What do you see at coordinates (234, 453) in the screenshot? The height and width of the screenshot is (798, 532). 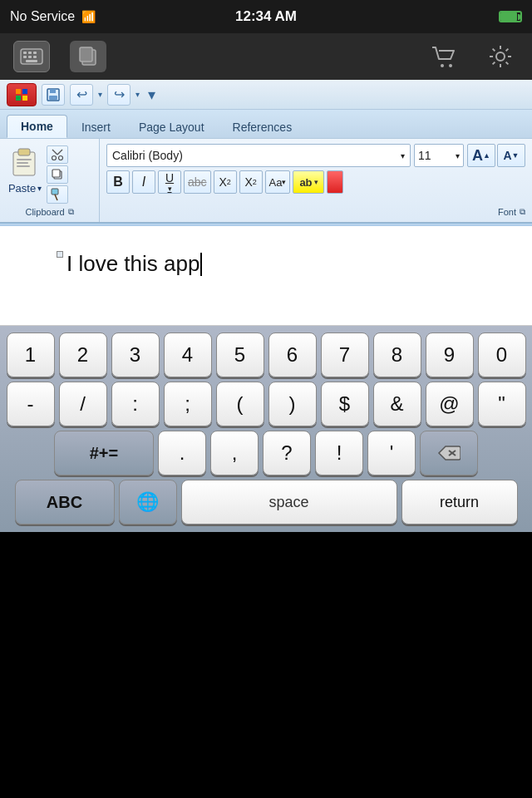 I see `key-comma: ,` at bounding box center [234, 453].